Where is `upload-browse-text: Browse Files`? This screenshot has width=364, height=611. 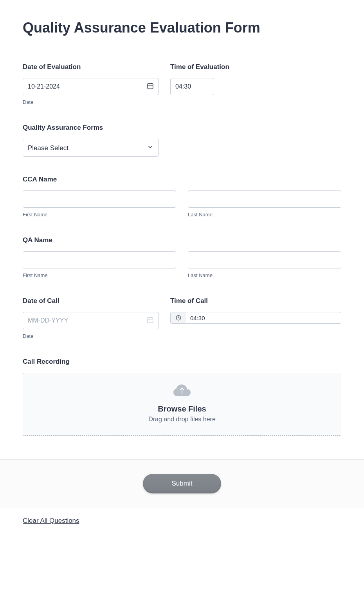 upload-browse-text: Browse Files is located at coordinates (182, 409).